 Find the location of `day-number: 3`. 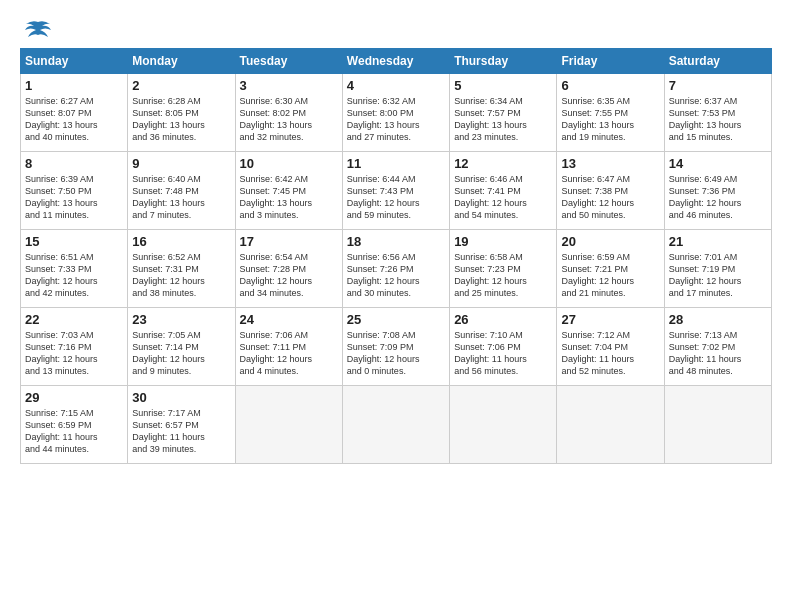

day-number: 3 is located at coordinates (289, 86).